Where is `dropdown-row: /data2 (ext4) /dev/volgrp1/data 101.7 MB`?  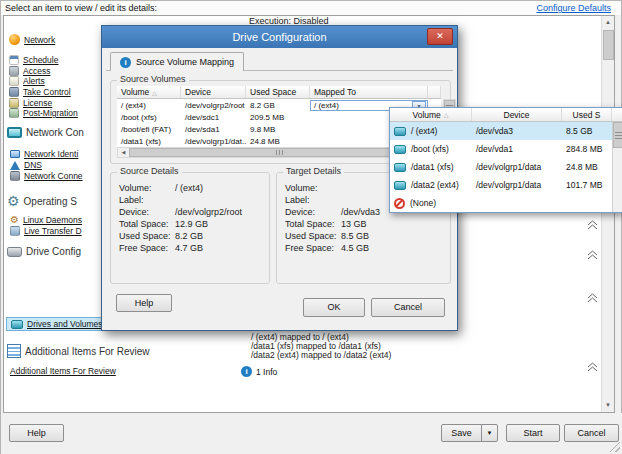
dropdown-row: /data2 (ext4) /dev/volgrp1/data 101.7 MB is located at coordinates (506, 185).